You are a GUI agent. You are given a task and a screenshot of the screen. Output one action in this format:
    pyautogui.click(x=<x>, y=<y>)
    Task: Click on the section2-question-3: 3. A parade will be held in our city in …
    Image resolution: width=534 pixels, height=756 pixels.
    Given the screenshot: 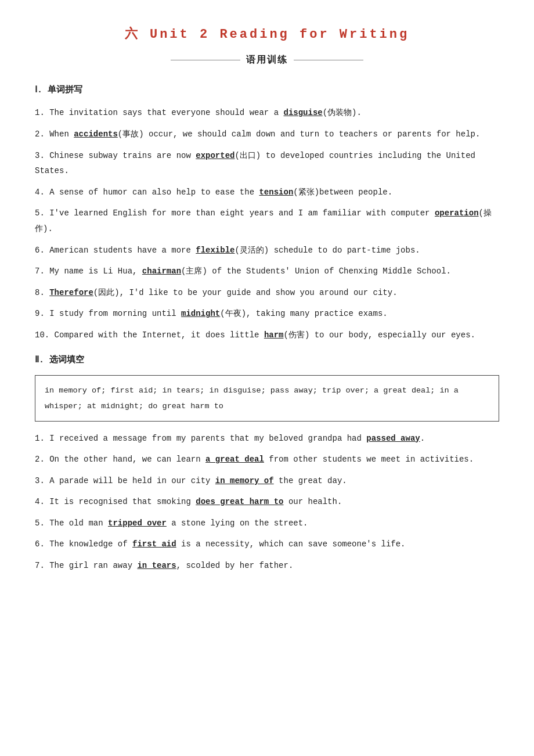 What is the action you would take?
    pyautogui.click(x=267, y=481)
    